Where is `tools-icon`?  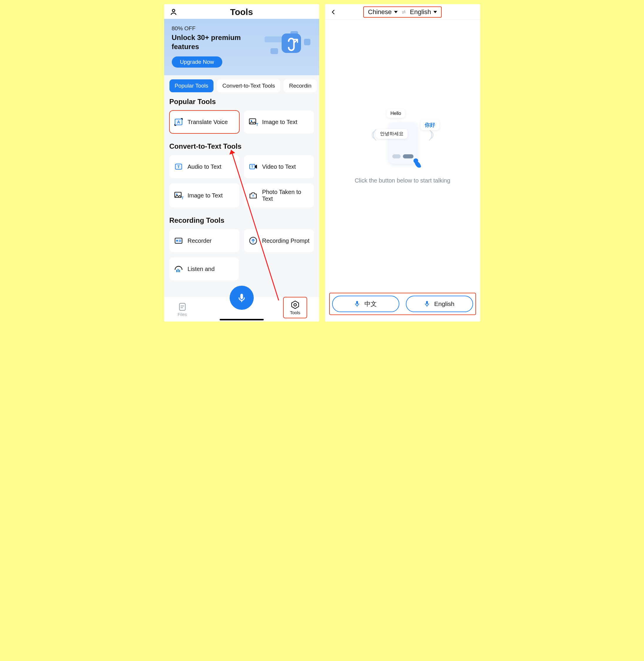 tools-icon is located at coordinates (295, 305).